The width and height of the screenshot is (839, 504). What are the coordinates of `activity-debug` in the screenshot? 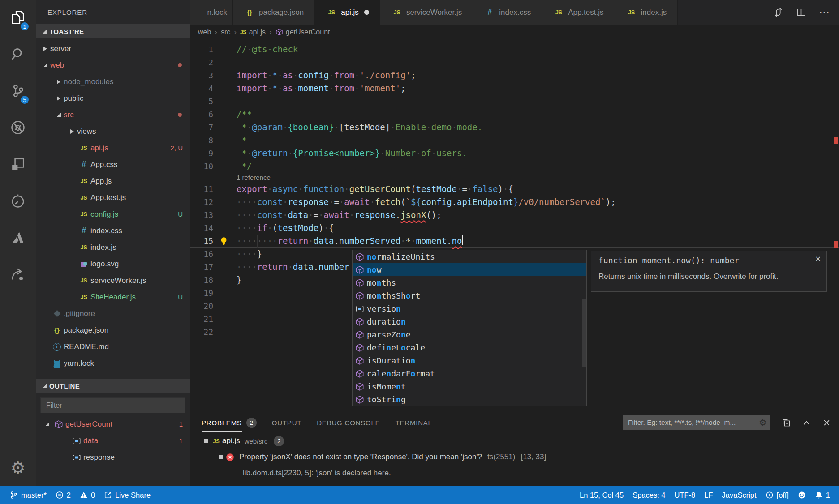 It's located at (18, 128).